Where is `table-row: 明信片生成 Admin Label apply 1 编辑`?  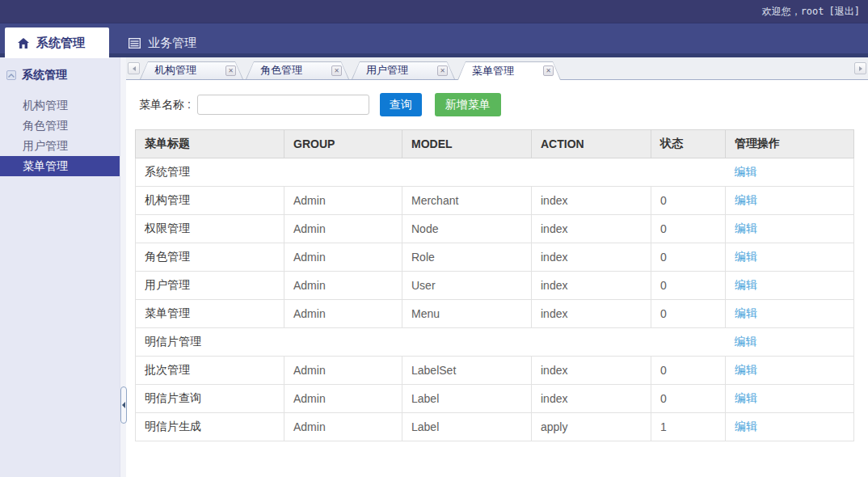
table-row: 明信片生成 Admin Label apply 1 编辑 is located at coordinates (495, 427).